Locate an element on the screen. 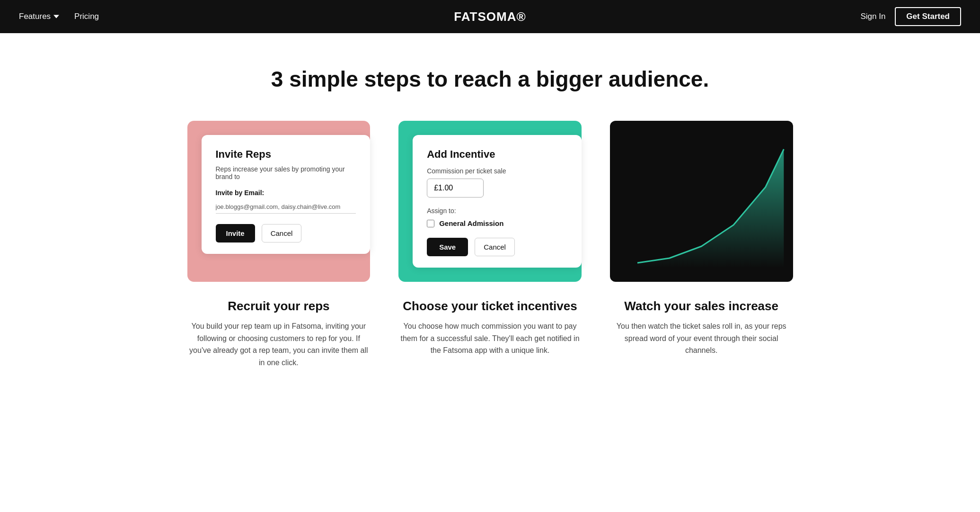 This screenshot has height=512, width=980. invite-email-label: Invite by Email: is located at coordinates (286, 193).